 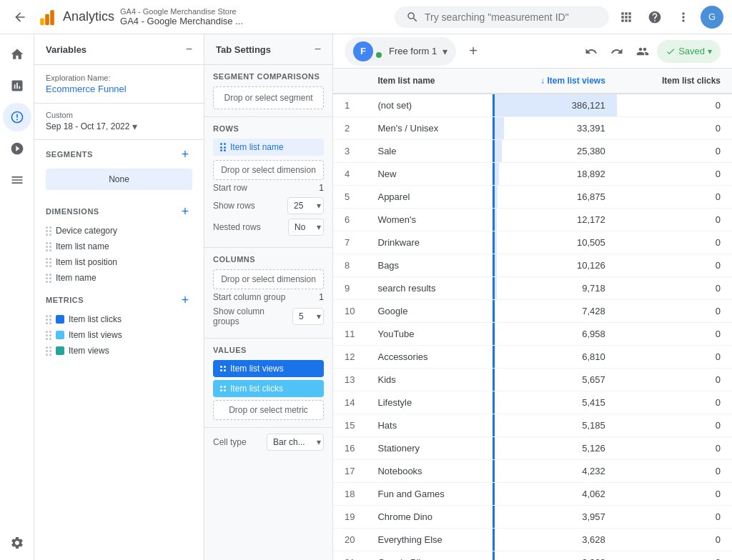 What do you see at coordinates (17, 86) in the screenshot?
I see `nav-reports` at bounding box center [17, 86].